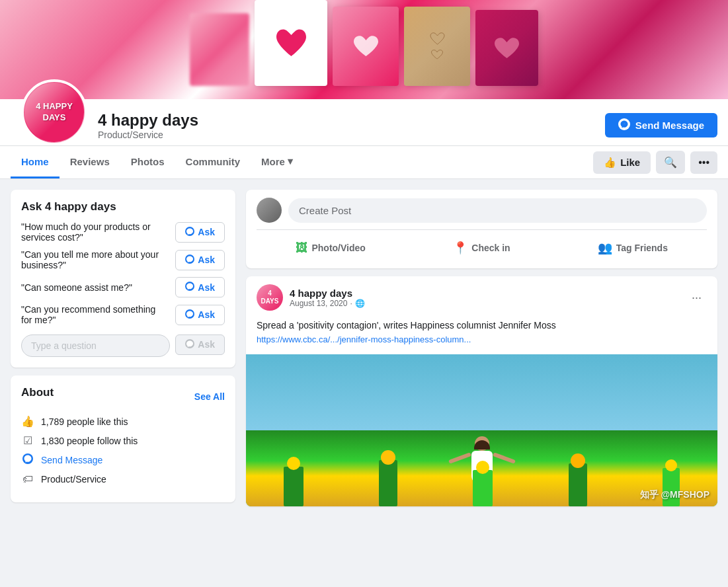 The height and width of the screenshot is (587, 728). I want to click on tab-reviews: Reviews, so click(90, 163).